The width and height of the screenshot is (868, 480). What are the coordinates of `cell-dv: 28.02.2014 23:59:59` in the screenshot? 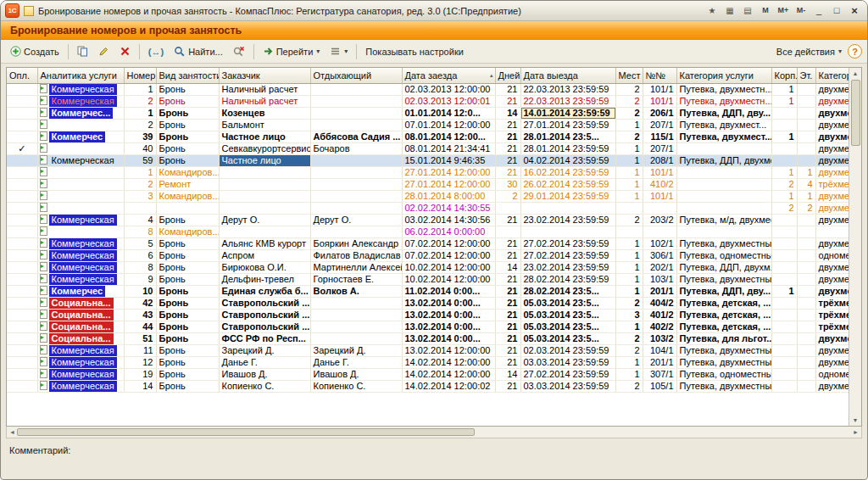 It's located at (568, 279).